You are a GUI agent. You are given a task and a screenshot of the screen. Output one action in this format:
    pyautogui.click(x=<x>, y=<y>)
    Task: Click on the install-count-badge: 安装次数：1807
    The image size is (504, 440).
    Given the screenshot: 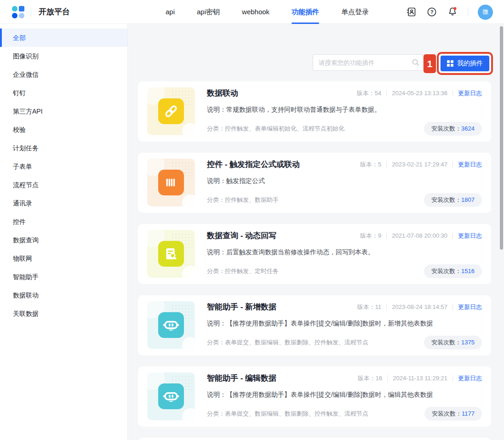 What is the action you would take?
    pyautogui.click(x=453, y=200)
    